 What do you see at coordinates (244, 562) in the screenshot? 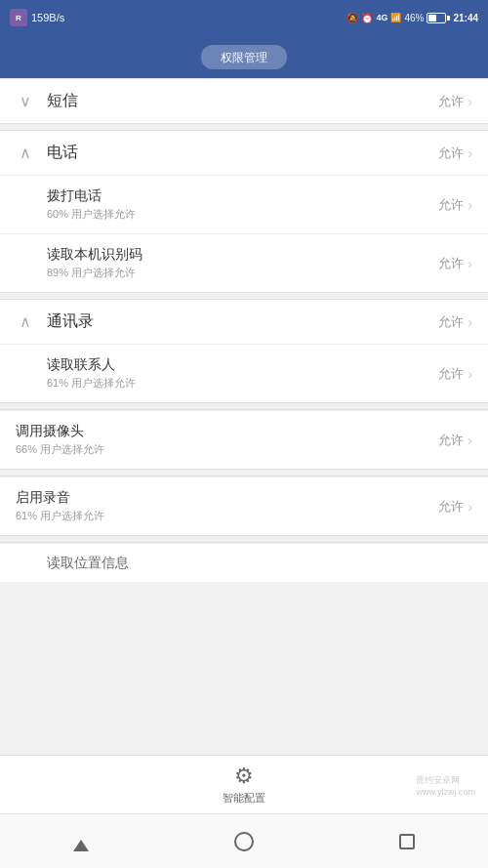
I see `location-item: 读取位置信息` at bounding box center [244, 562].